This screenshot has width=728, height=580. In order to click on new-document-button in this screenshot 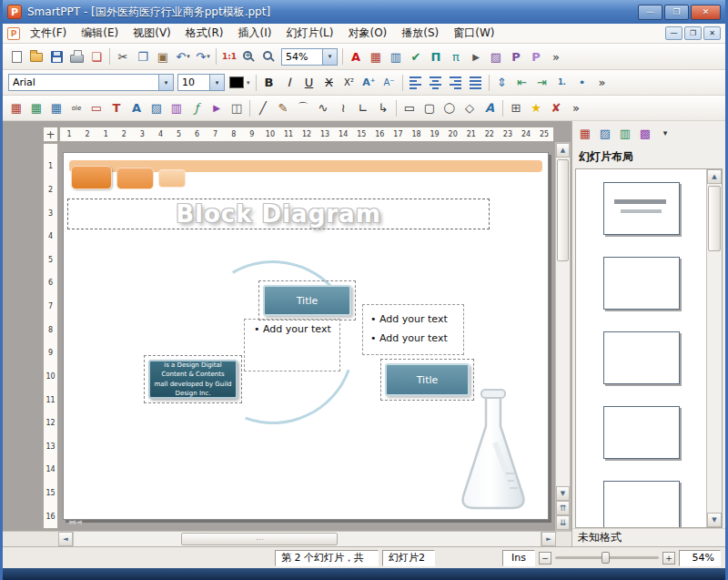, I will do `click(16, 56)`.